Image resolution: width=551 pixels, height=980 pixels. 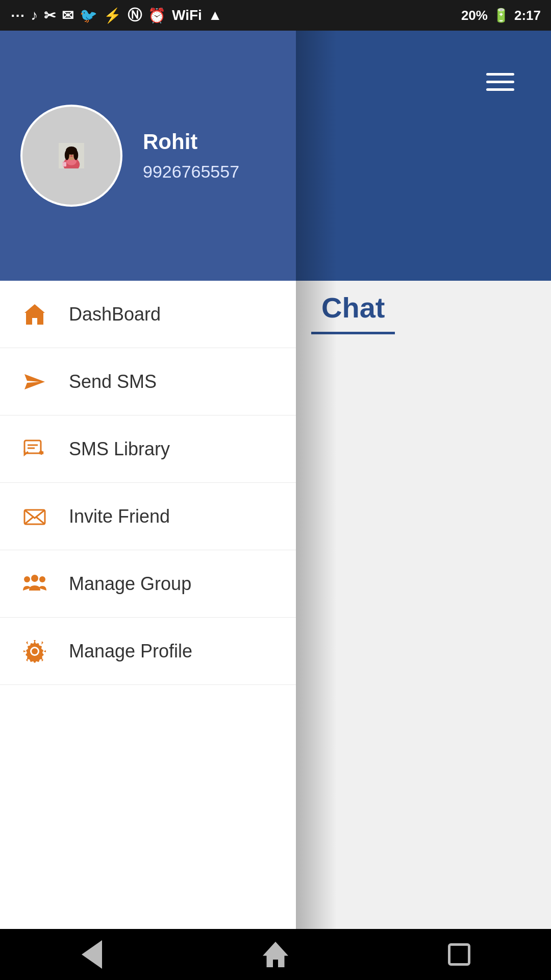 What do you see at coordinates (17, 15) in the screenshot?
I see `notification-icon: ⋯` at bounding box center [17, 15].